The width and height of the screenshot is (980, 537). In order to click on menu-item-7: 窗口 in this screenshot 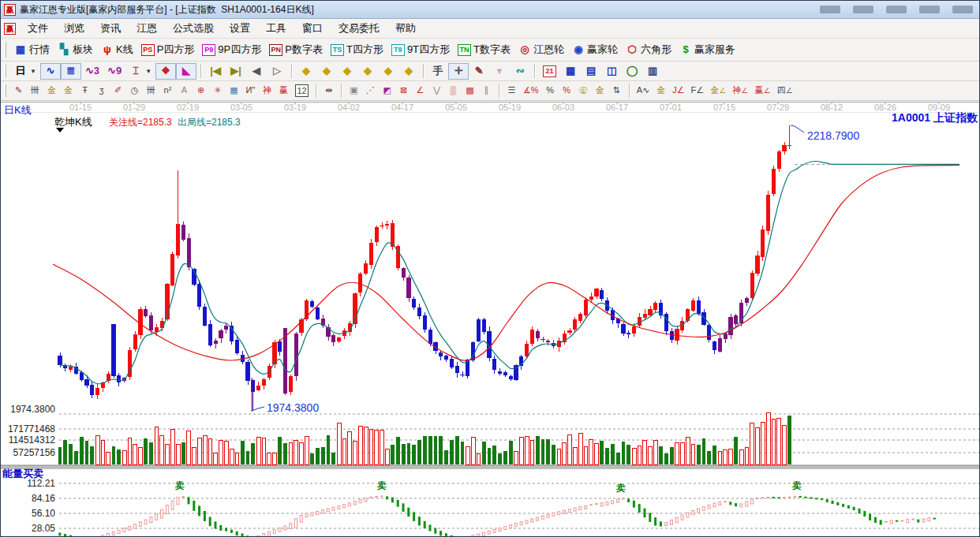, I will do `click(312, 28)`.